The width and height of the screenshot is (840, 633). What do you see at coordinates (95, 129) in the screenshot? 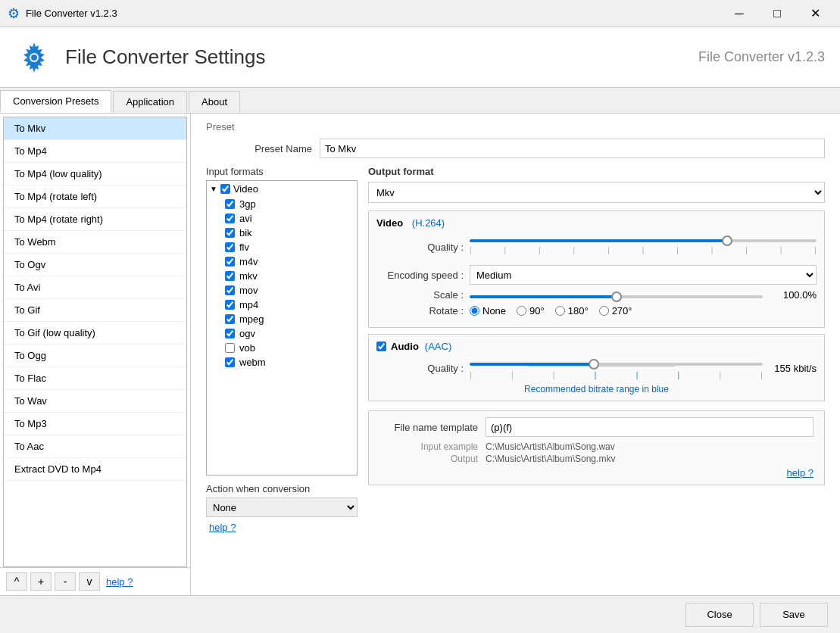
I see `sidebar-item-0: To Mkv` at bounding box center [95, 129].